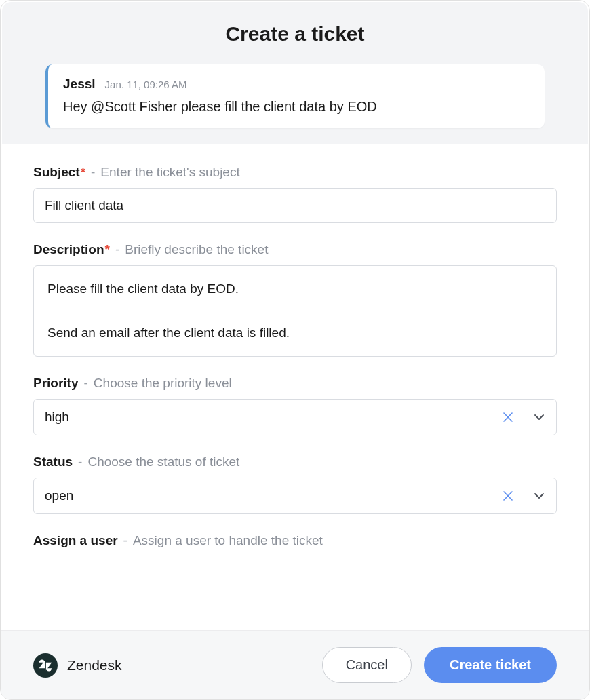 The height and width of the screenshot is (700, 590). I want to click on assign-group: Assign a user - Assign a user to handle …, so click(295, 541).